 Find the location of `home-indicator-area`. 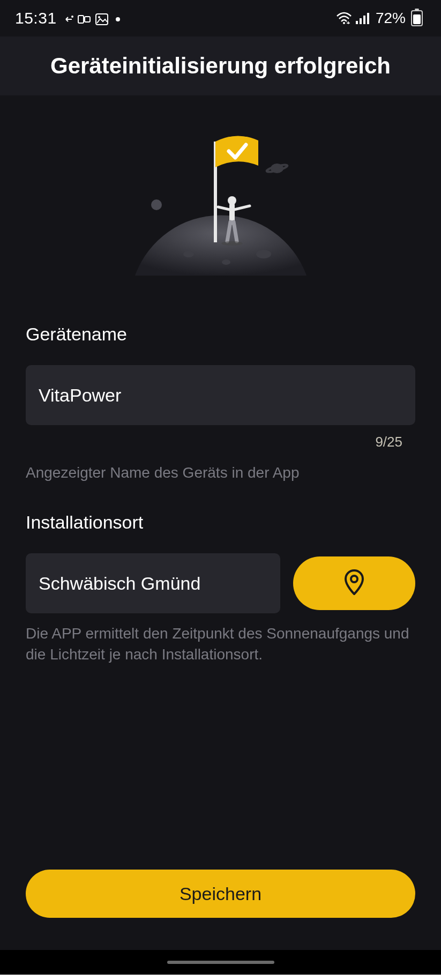

home-indicator-area is located at coordinates (221, 962).